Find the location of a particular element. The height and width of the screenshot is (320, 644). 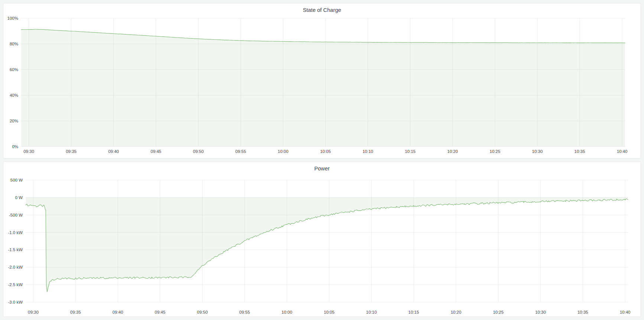

y-tick-label: 0% is located at coordinates (15, 147).